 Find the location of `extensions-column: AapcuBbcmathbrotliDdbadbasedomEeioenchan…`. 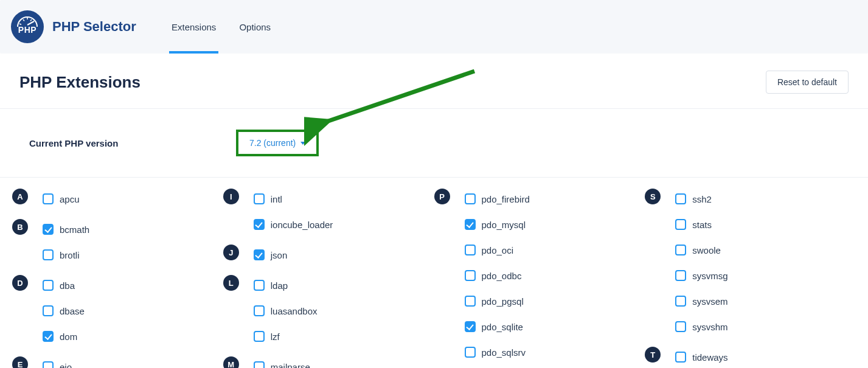

extensions-column: AapcuBbcmathbrotliDdbadbasedomEeioenchan… is located at coordinates (118, 279).